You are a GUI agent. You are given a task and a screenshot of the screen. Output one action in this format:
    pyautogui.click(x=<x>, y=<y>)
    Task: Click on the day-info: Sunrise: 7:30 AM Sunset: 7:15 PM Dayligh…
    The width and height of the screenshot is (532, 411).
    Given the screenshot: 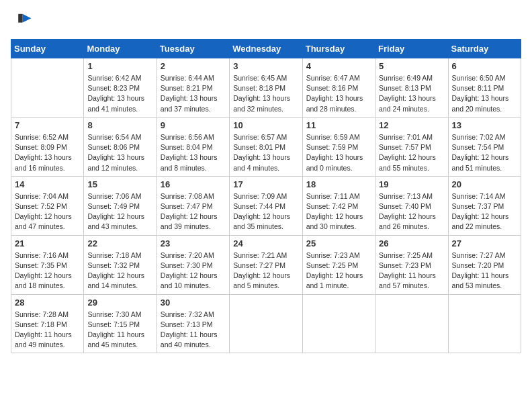 What is the action you would take?
    pyautogui.click(x=120, y=330)
    